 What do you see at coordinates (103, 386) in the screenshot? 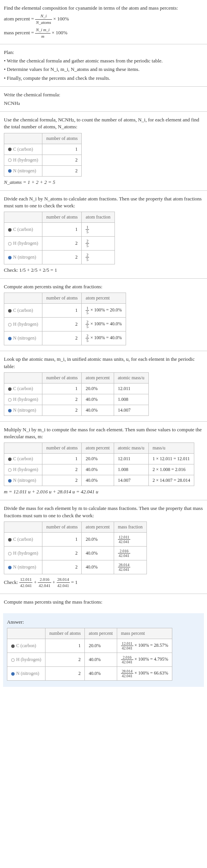
I see `atomic-mass-section: Look up the atomic mass, m_i, in unified…` at bounding box center [103, 386].